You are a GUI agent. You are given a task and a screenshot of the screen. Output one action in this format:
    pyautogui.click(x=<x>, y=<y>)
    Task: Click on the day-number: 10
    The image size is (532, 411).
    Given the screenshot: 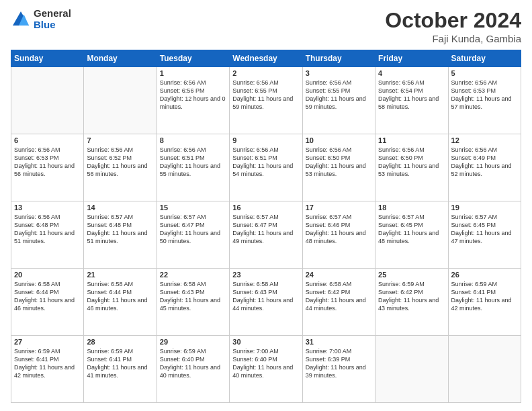 What is the action you would take?
    pyautogui.click(x=339, y=140)
    